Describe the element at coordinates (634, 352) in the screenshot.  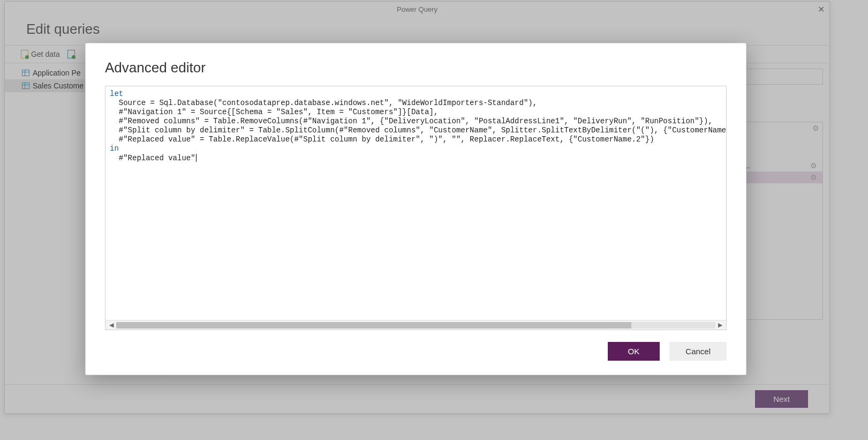
I see `ok-button: OK` at that location.